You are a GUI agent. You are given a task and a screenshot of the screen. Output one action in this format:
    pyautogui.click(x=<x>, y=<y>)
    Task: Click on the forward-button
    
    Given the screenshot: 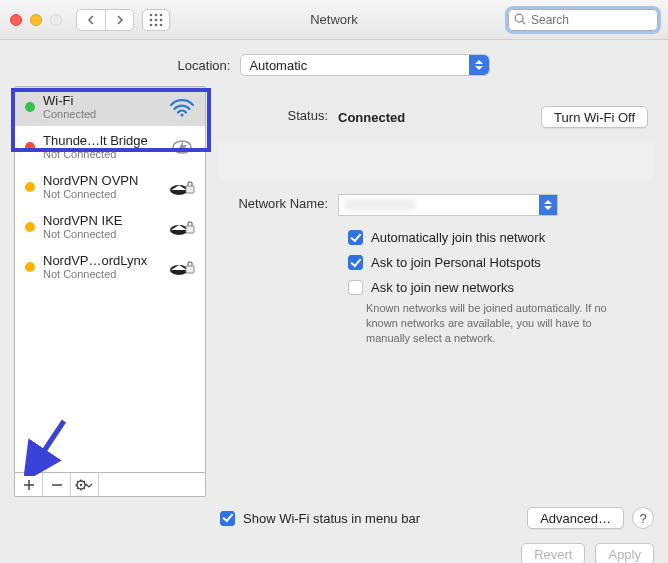 What is the action you would take?
    pyautogui.click(x=119, y=20)
    